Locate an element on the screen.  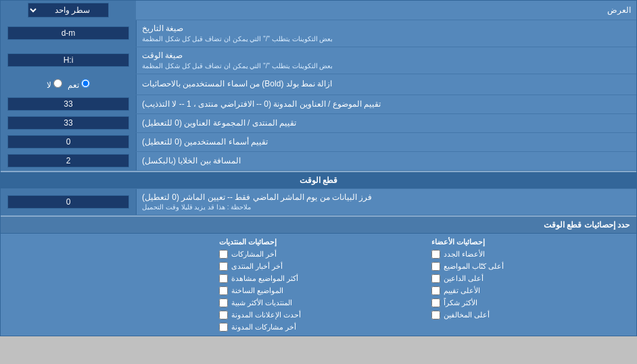
most-similar-forums-checkbox is located at coordinates (223, 303).